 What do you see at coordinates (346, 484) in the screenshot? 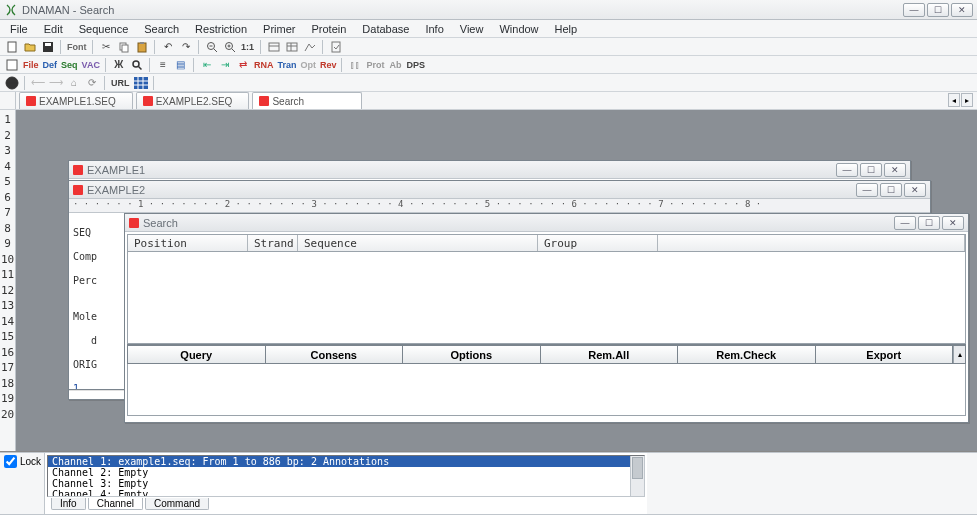
I see `channel-row: Channel 3: Empty` at bounding box center [346, 484].